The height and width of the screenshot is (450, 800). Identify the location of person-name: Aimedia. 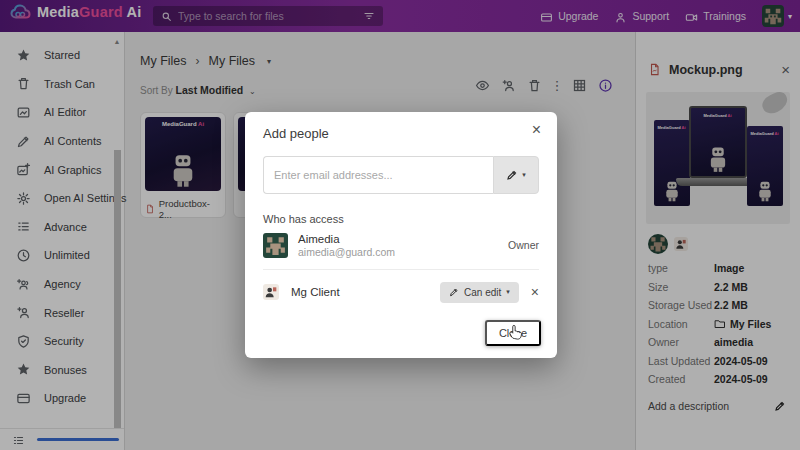
(403, 239).